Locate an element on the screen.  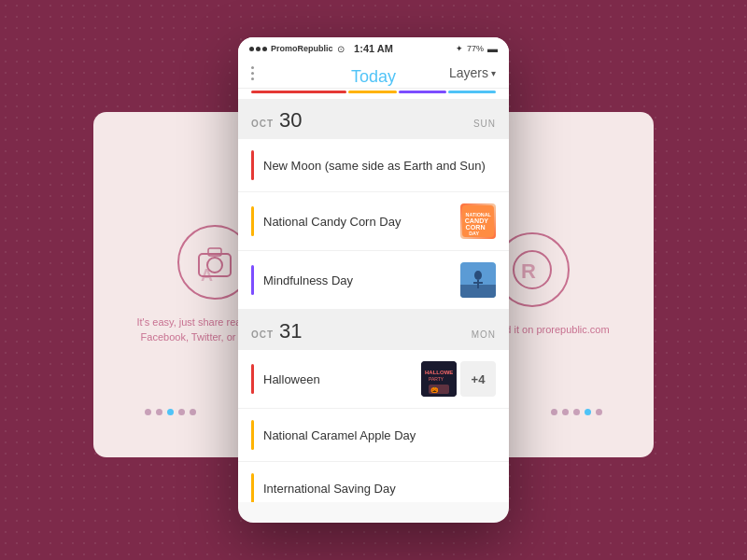
color-blue is located at coordinates (472, 91).